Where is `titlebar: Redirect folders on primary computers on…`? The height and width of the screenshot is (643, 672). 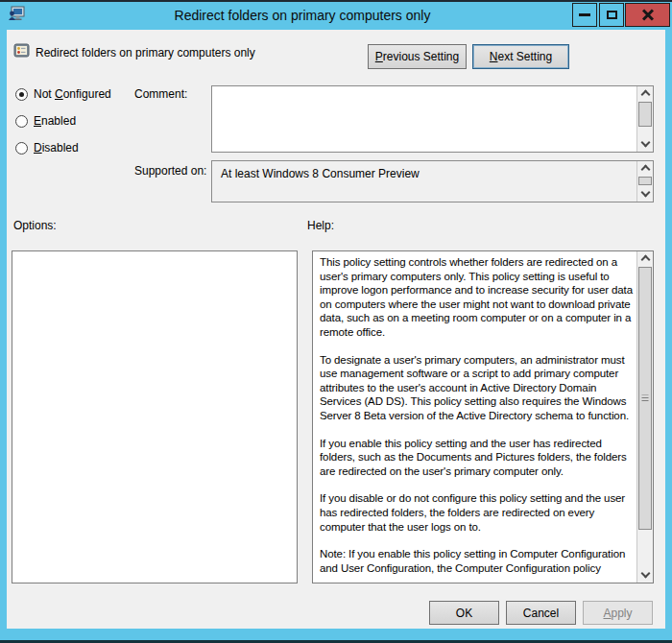 titlebar: Redirect folders on primary computers on… is located at coordinates (336, 15).